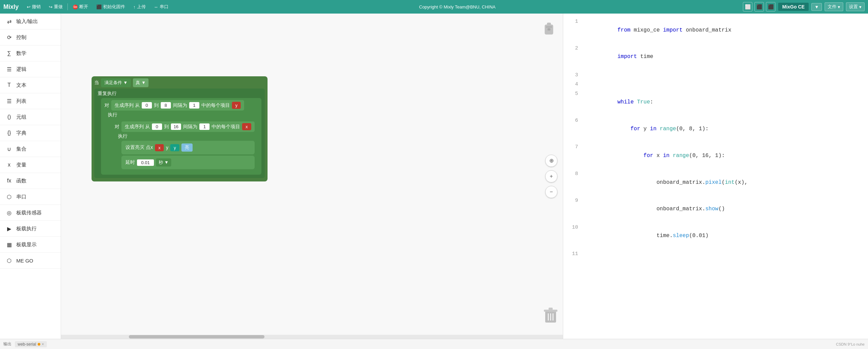 This screenshot has height=349, width=868. I want to click on zoom-in-button: +, so click(551, 176).